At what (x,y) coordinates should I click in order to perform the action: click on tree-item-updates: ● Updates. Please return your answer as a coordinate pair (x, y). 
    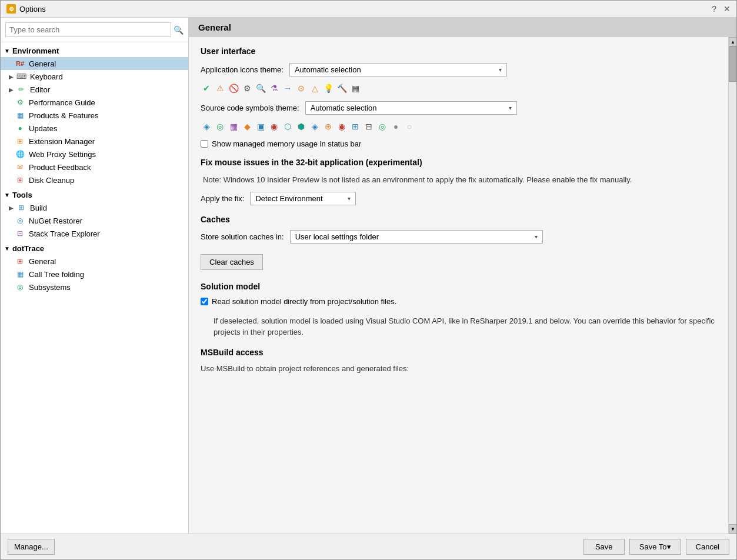
    Looking at the image, I should click on (94, 128).